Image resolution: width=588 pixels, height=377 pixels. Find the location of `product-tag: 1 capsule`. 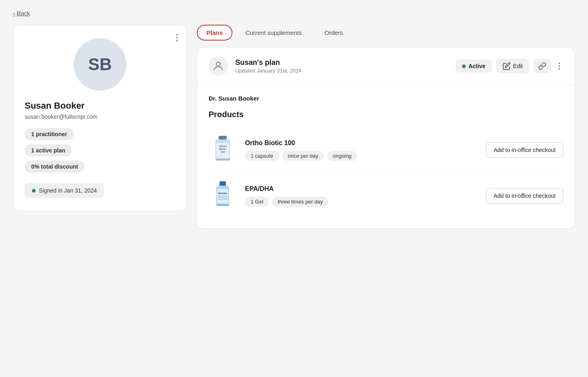

product-tag: 1 capsule is located at coordinates (262, 156).